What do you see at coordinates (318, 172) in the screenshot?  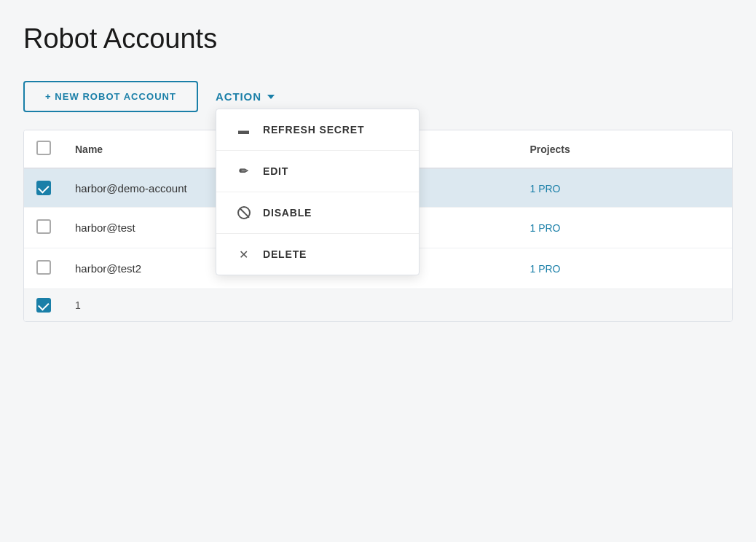 I see `dropdown-item-edit: ✏ EDIT` at bounding box center [318, 172].